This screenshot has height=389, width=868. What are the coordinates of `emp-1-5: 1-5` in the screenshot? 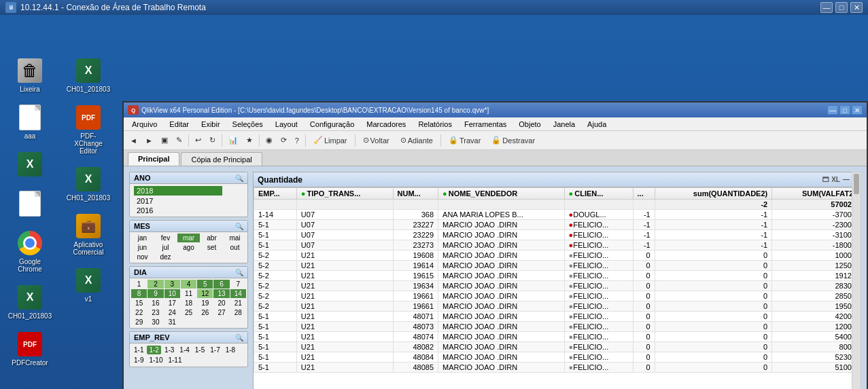 It's located at (200, 350).